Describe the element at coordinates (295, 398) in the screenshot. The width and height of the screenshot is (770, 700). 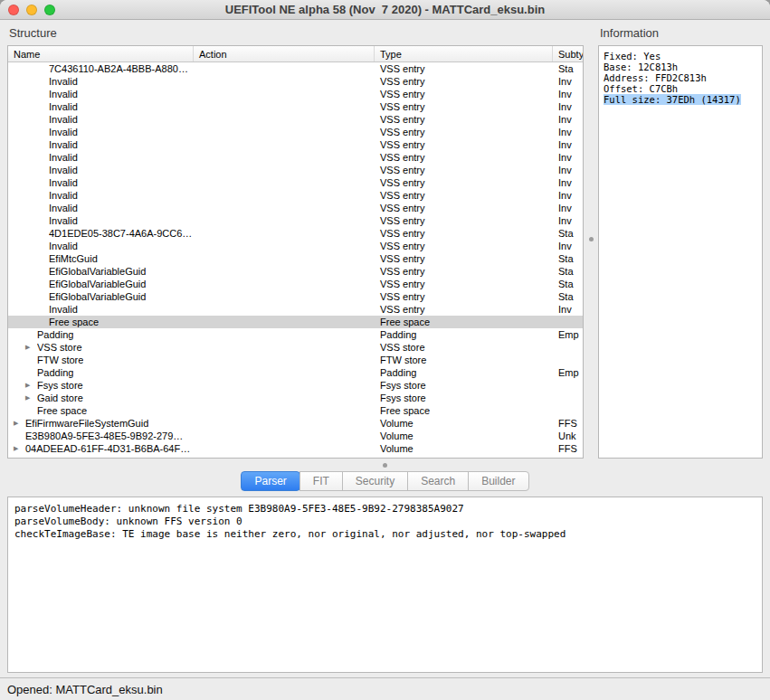
I see `table-row: ▶ Gaid store Fsys store` at that location.